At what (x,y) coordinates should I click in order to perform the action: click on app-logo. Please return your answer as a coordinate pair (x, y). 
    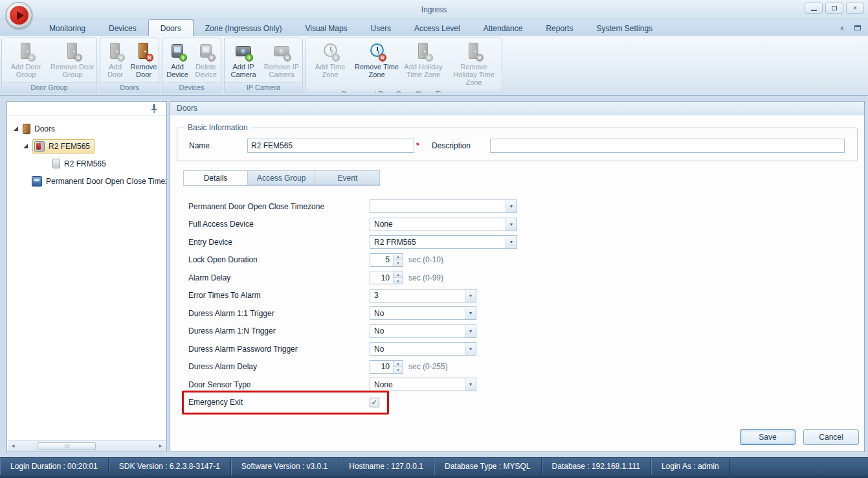
    Looking at the image, I should click on (19, 16).